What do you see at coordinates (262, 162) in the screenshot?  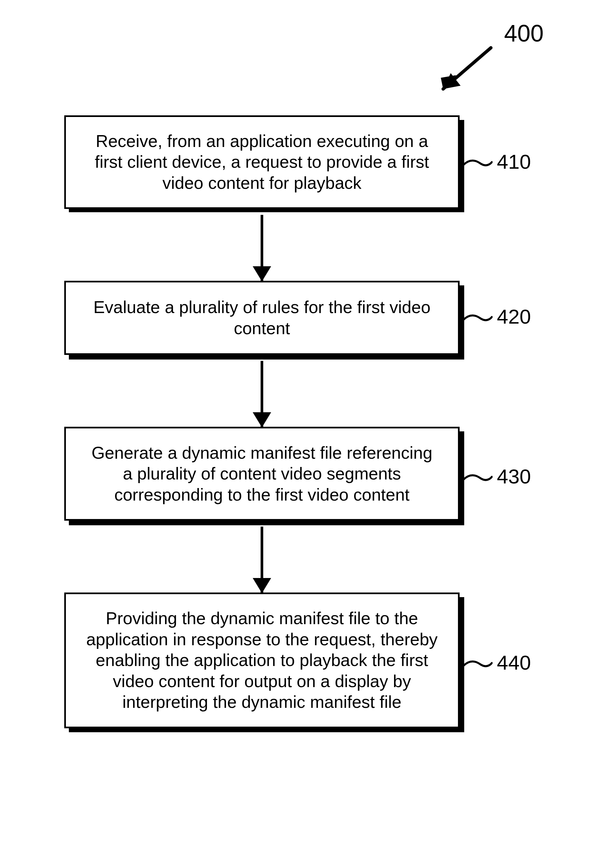 I see `flow-step-text: Receive, from an application executing o…` at bounding box center [262, 162].